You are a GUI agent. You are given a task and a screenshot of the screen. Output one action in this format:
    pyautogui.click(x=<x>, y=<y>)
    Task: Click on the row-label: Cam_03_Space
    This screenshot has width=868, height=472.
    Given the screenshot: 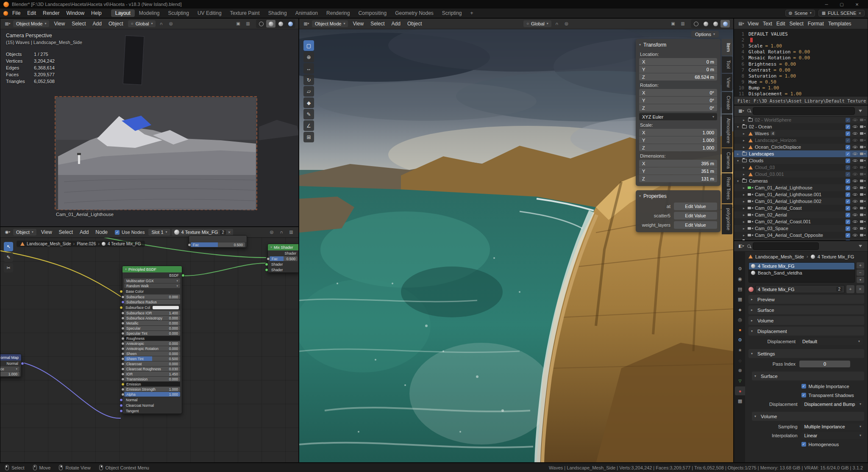 What is the action you would take?
    pyautogui.click(x=771, y=228)
    